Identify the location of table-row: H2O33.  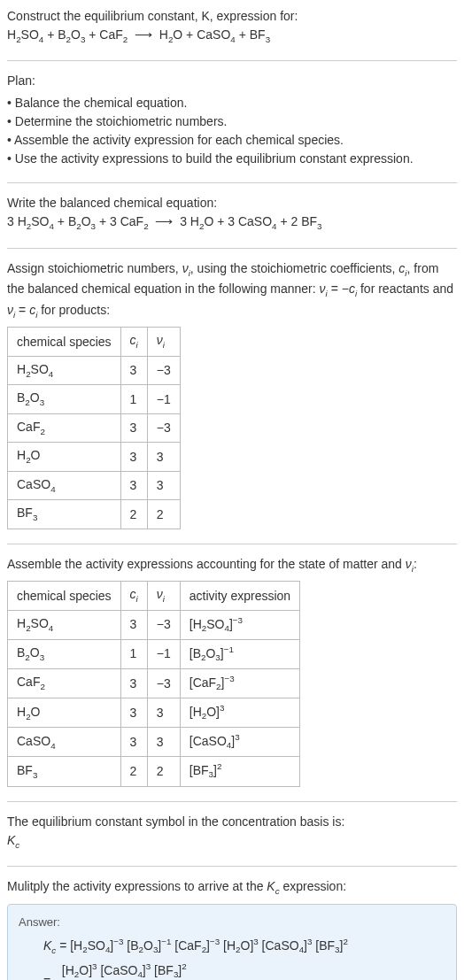
(94, 457).